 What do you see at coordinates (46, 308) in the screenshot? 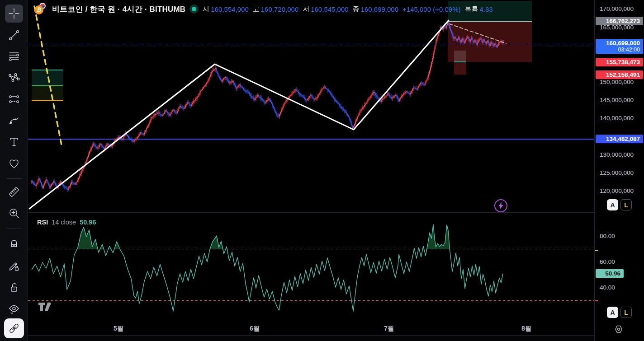
I see `tradingview-logo` at bounding box center [46, 308].